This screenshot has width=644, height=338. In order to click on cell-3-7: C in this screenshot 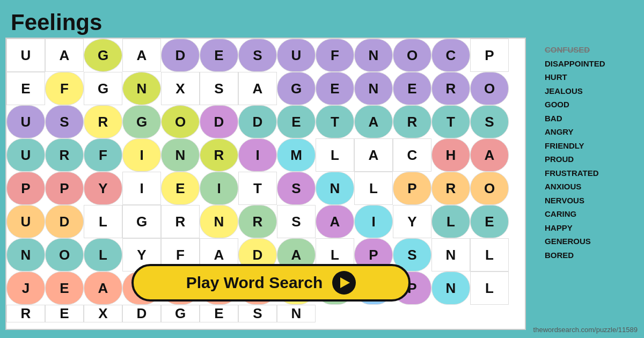, I will do `click(412, 155)`.